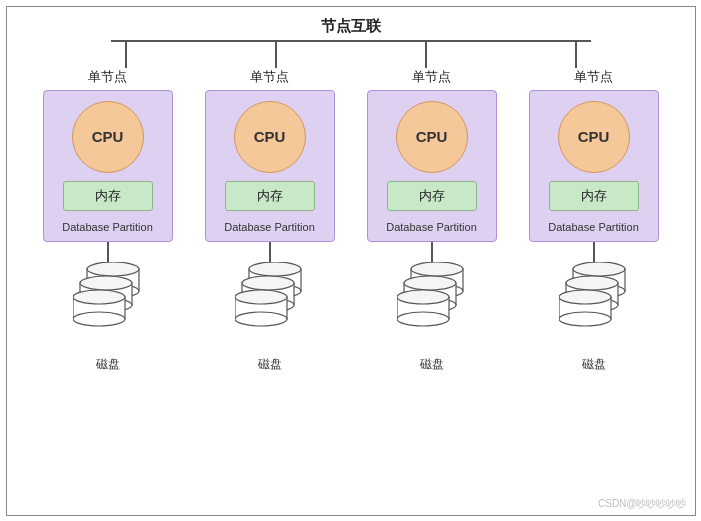 The image size is (701, 521). I want to click on cpu-circle-1: CPU, so click(108, 137).